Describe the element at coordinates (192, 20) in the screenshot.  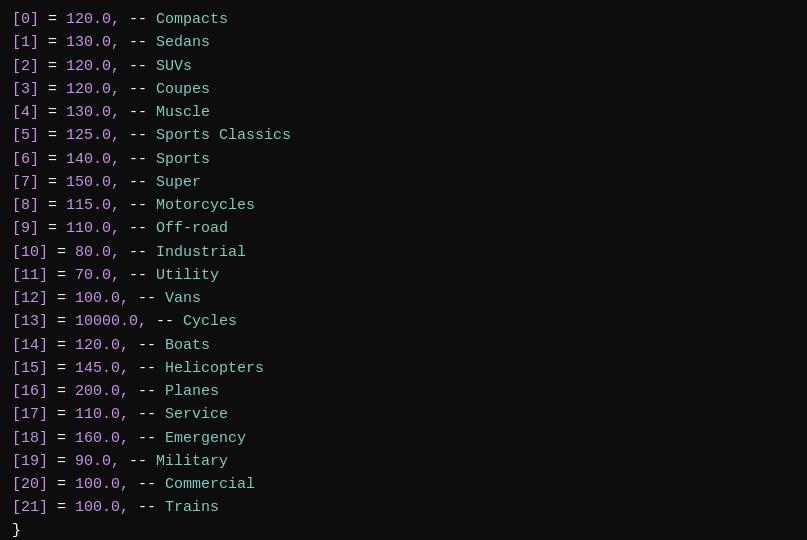
I see `category-label: Compacts` at that location.